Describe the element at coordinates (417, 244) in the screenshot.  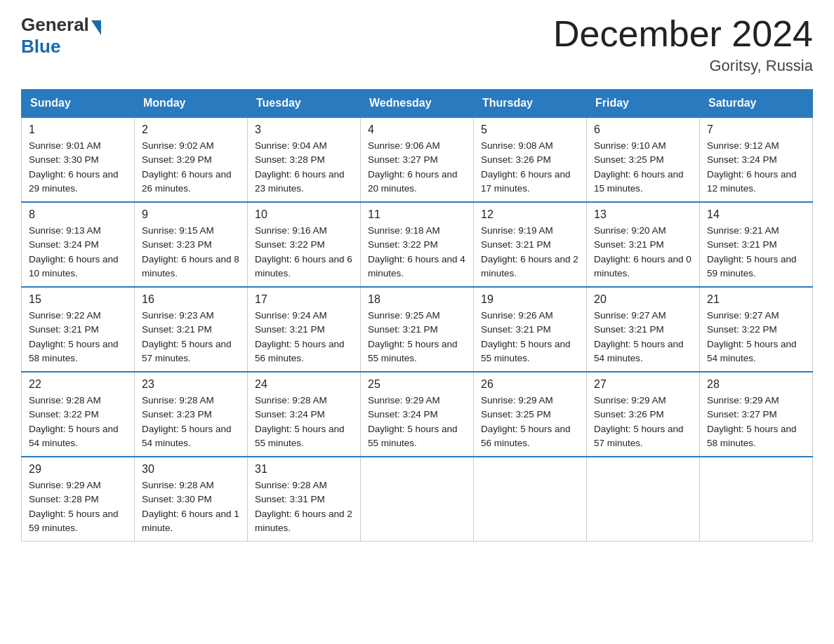
I see `calendar-week-2: 8 Sunrise: 9:13 AMSunset: 3:24 PMDayligh…` at that location.